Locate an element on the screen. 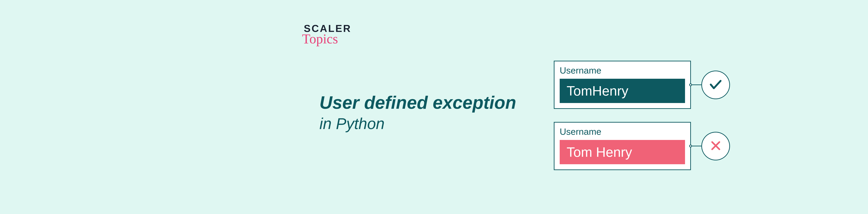 Image resolution: width=868 pixels, height=214 pixels. scaler-logo: SCALER Topics is located at coordinates (328, 35).